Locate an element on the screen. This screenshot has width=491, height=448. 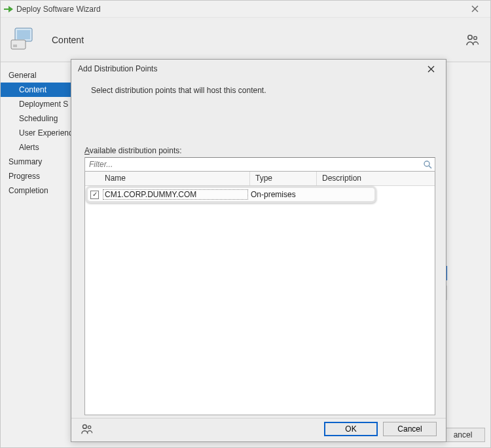
dialog-close-button is located at coordinates (431, 69).